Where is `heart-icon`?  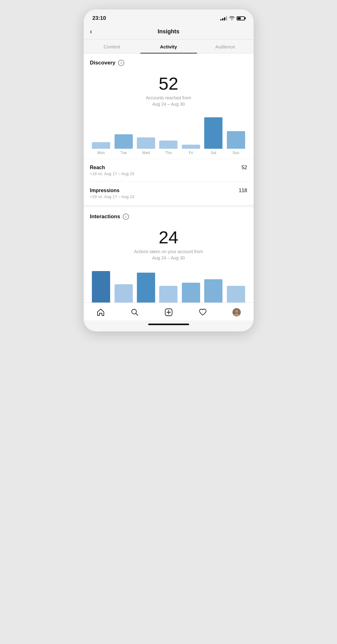
heart-icon is located at coordinates (203, 312).